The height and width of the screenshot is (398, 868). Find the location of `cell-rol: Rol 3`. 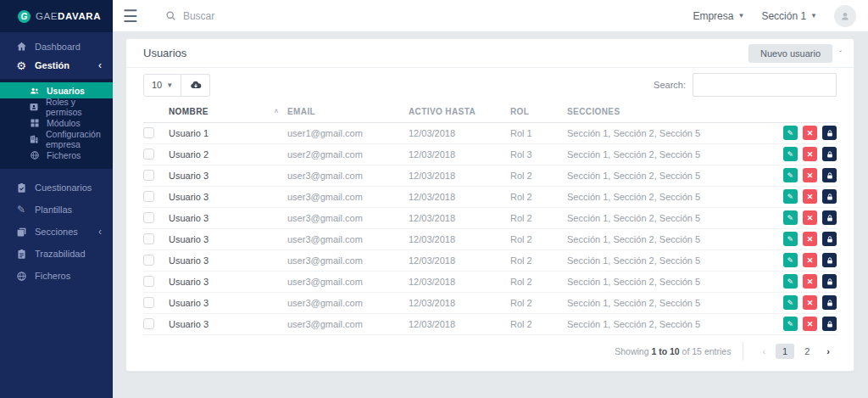

cell-rol: Rol 3 is located at coordinates (539, 154).